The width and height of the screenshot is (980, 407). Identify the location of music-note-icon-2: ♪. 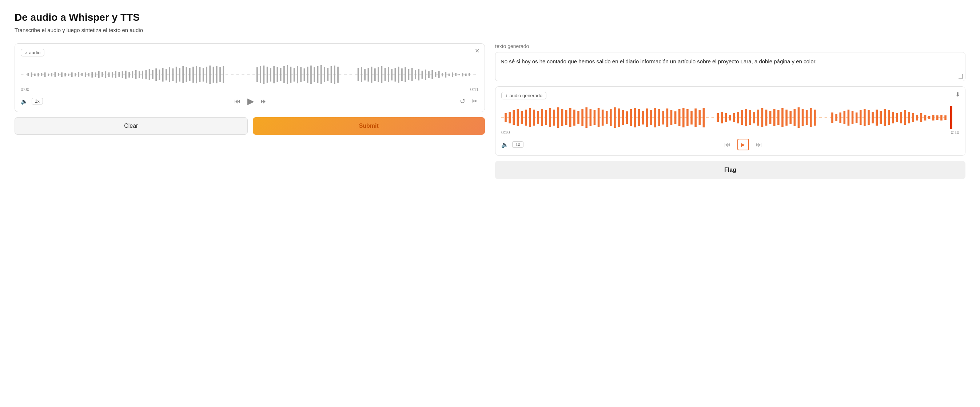
(507, 96).